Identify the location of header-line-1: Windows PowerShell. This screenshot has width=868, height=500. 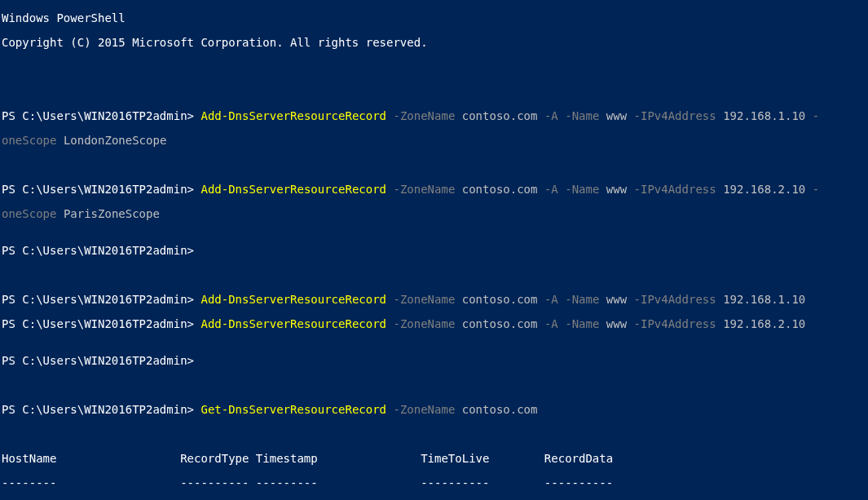
(434, 18).